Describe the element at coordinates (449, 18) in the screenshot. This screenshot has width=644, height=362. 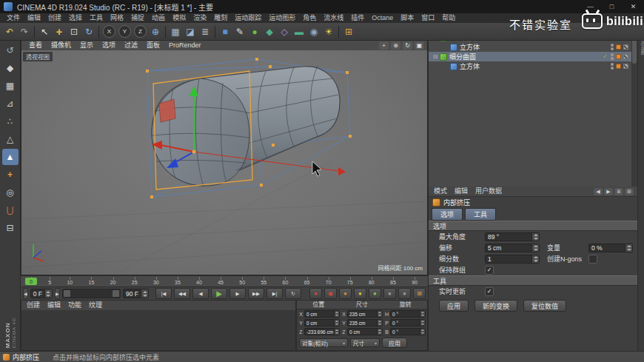
I see `menu-item: 帮助` at that location.